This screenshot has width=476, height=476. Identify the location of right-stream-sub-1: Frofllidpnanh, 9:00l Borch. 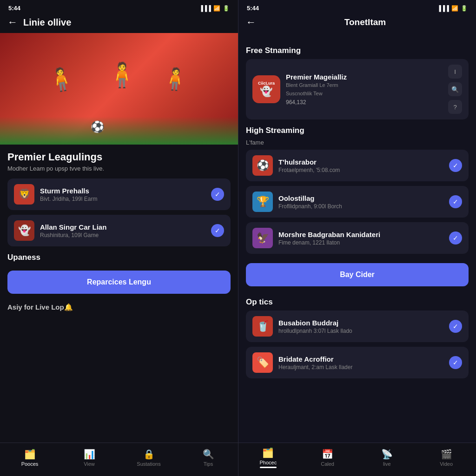
(361, 206).